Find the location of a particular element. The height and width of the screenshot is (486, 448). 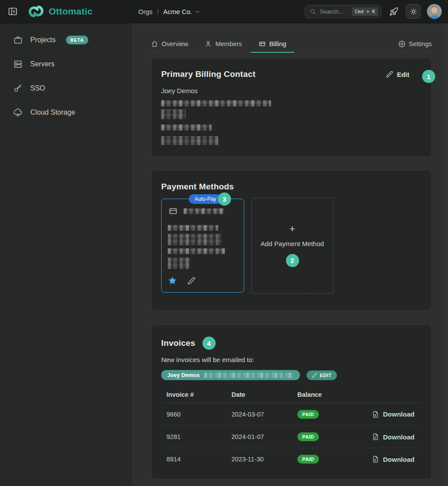

org-switcher: Acme Co. is located at coordinates (182, 11).